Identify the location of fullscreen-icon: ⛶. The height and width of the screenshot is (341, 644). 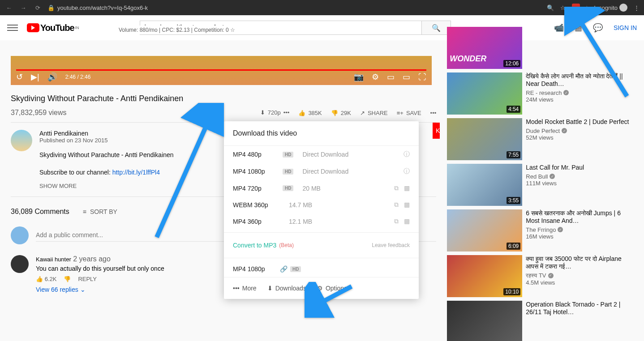
(422, 77).